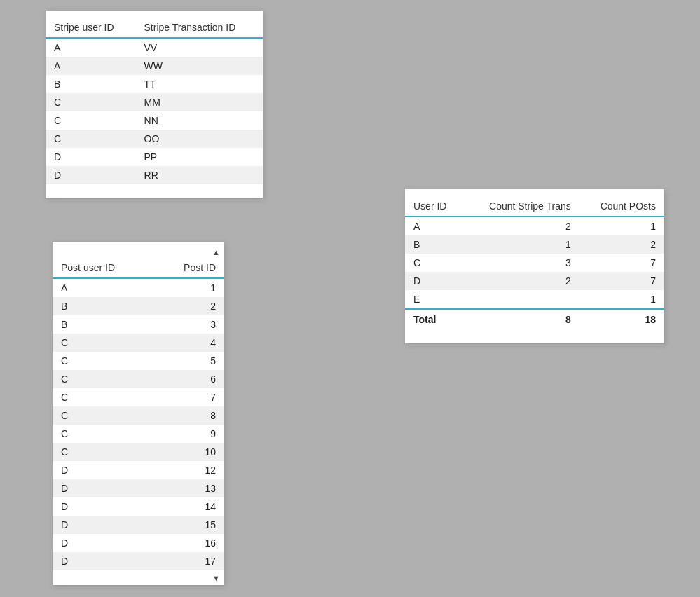 Image resolution: width=700 pixels, height=597 pixels. Describe the element at coordinates (91, 84) in the screenshot. I see `stripe-user-id-cell: B` at that location.